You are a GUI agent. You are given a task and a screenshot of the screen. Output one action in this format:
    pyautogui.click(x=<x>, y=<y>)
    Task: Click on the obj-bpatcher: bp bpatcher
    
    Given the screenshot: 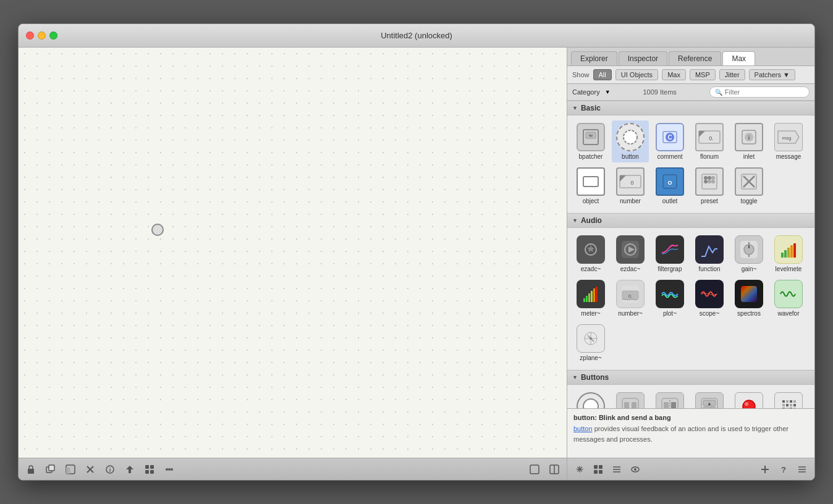 What is the action you would take?
    pyautogui.click(x=591, y=141)
    